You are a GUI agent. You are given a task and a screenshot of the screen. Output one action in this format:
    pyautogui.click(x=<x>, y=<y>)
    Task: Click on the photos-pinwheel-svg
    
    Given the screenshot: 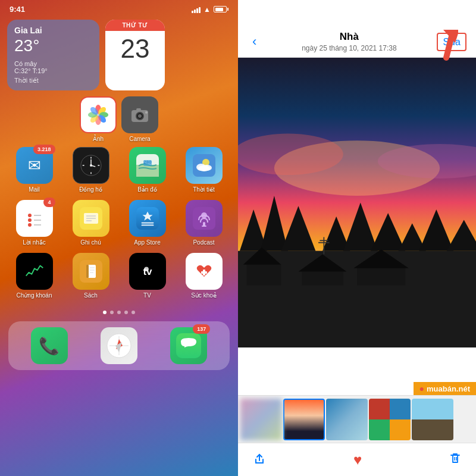 What is the action you would take?
    pyautogui.click(x=98, y=115)
    